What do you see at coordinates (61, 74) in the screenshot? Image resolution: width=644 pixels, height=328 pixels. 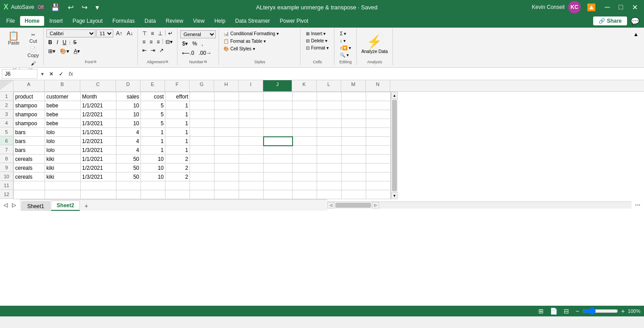 I see `confirm-formula-button: ✓` at bounding box center [61, 74].